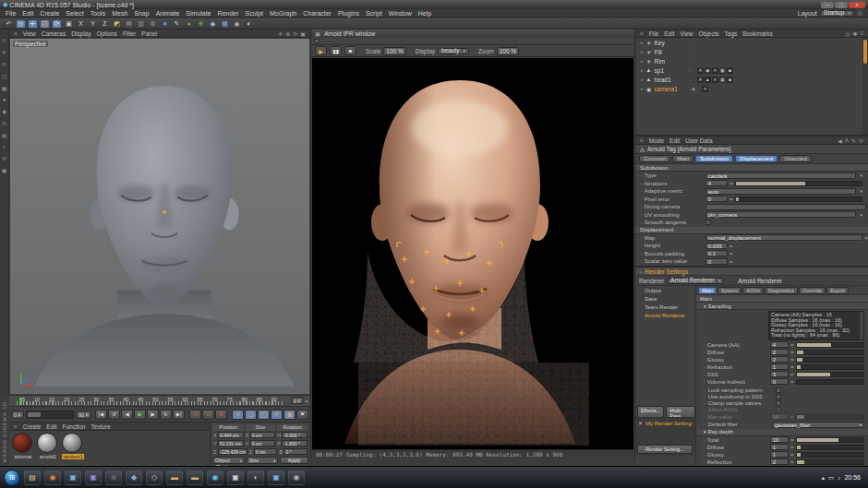  Describe the element at coordinates (715, 159) in the screenshot. I see `attribute-tab: Subdivision` at that location.